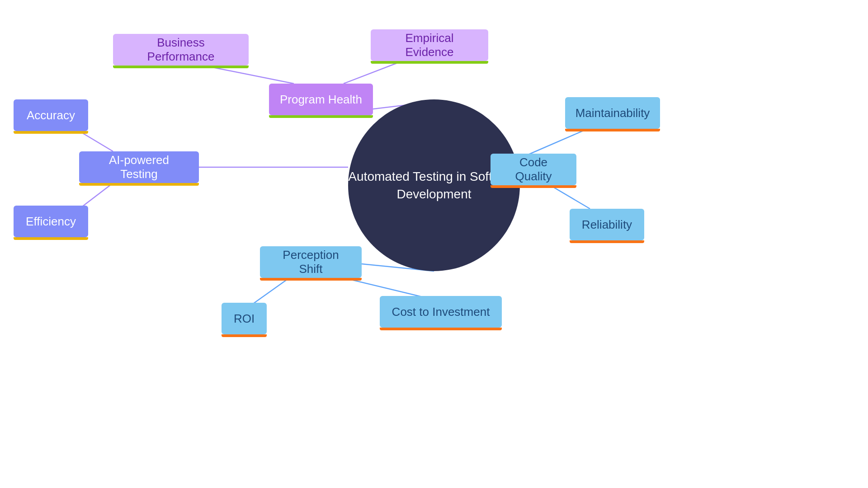 The width and height of the screenshot is (868, 488). What do you see at coordinates (607, 225) in the screenshot?
I see `reliability-node: Reliability` at bounding box center [607, 225].